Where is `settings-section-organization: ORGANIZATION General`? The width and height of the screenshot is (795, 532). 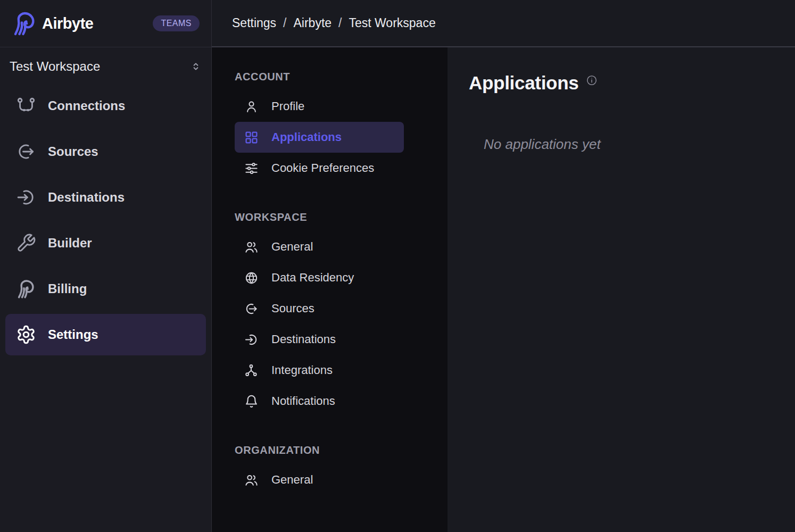 settings-section-organization: ORGANIZATION General is located at coordinates (330, 470).